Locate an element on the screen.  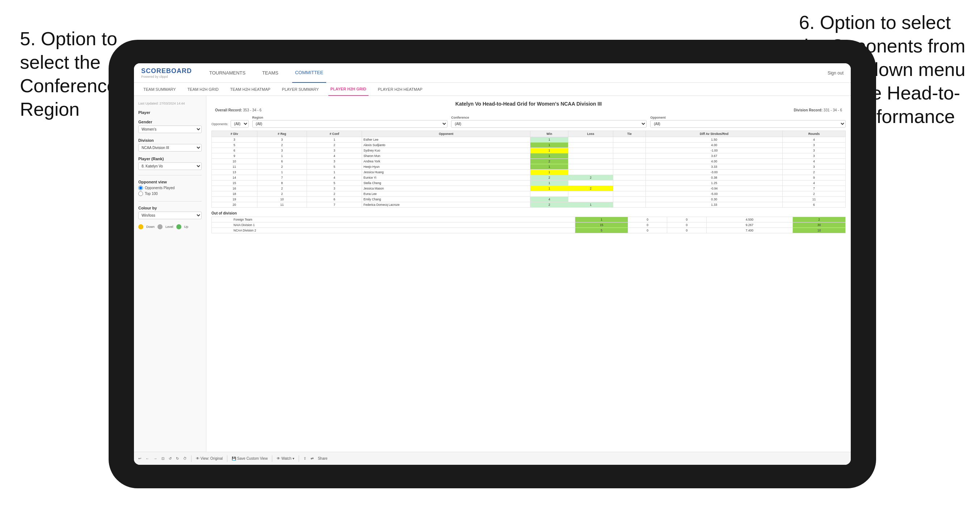
cell-div: 6 is located at coordinates (235, 151).